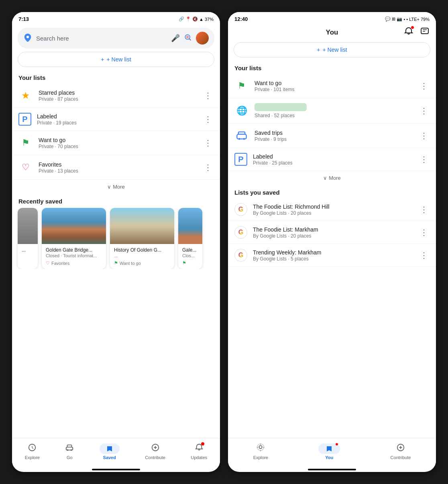 The image size is (448, 484). I want to click on card-name: History Of Golden G..., so click(142, 250).